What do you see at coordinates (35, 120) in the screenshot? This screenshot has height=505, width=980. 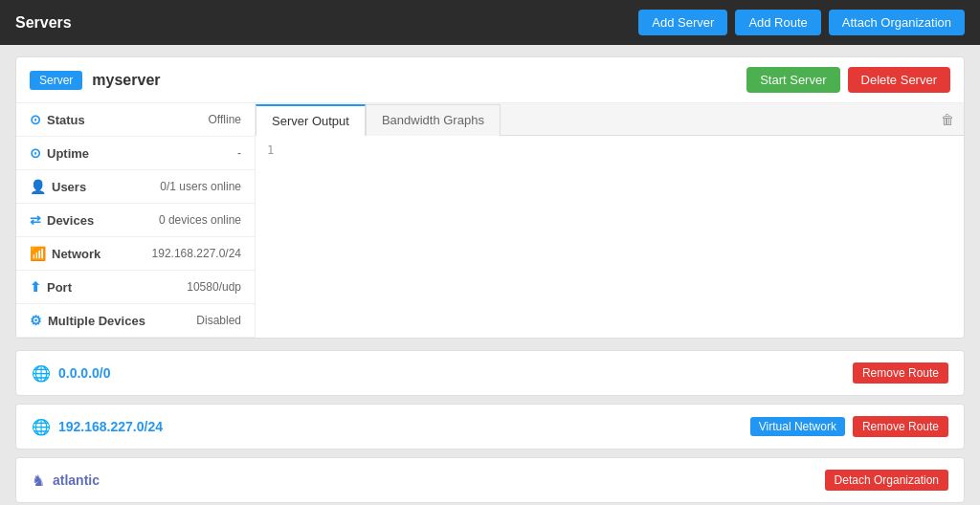 I see `status-icon: ⊙` at bounding box center [35, 120].